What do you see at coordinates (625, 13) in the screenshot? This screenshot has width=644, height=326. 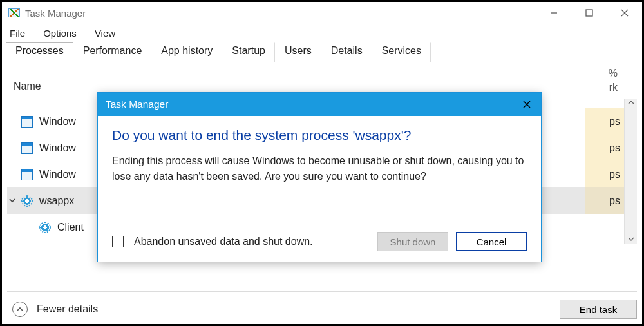 I see `close-button` at bounding box center [625, 13].